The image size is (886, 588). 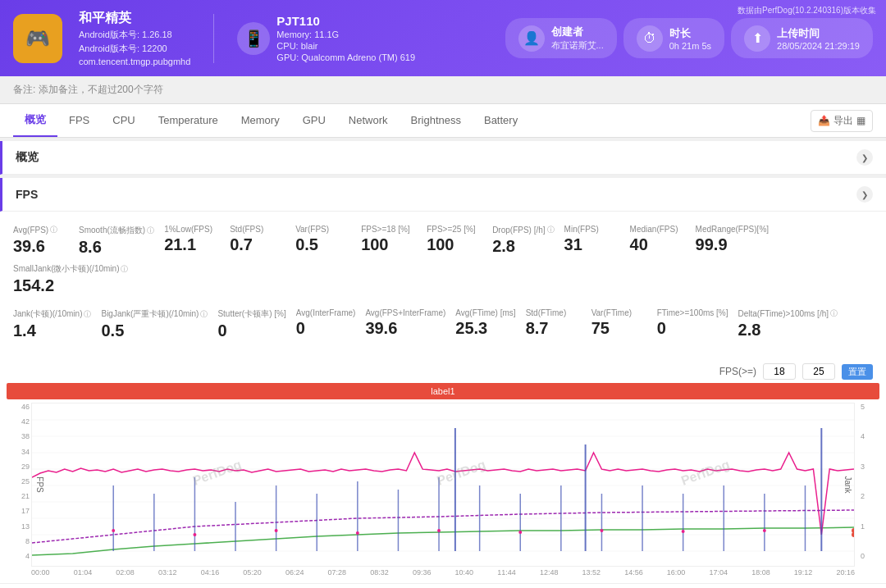 What do you see at coordinates (761, 572) in the screenshot?
I see `x-axis-label: 18:08` at bounding box center [761, 572].